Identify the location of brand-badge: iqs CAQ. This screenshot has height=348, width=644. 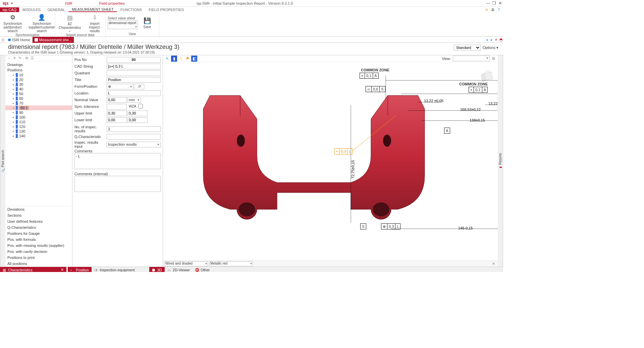
(9, 10).